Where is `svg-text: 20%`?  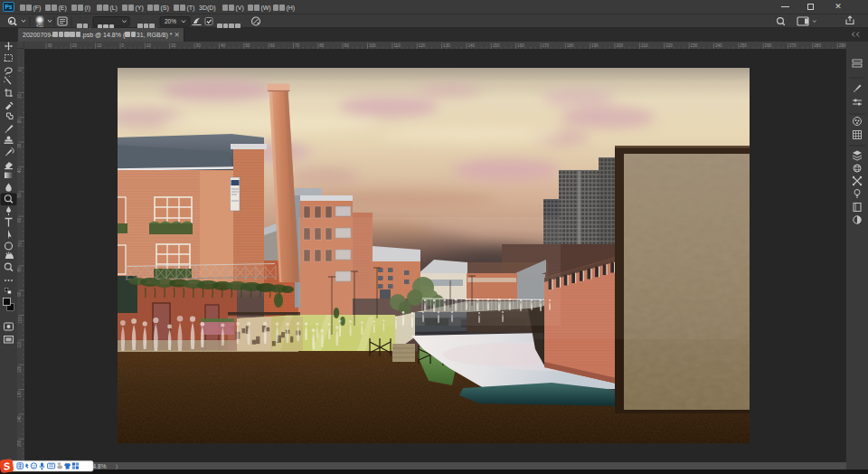 svg-text: 20% is located at coordinates (170, 22).